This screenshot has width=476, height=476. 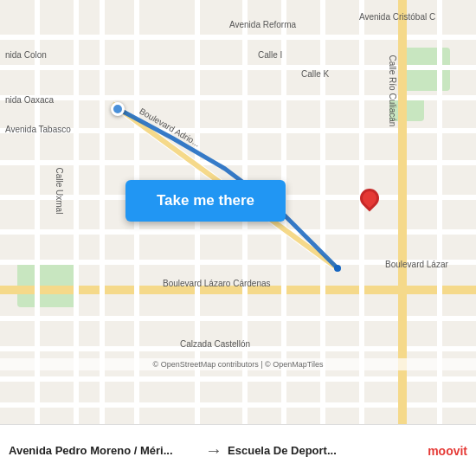 I want to click on to-section: Escuela De Deport..., so click(x=324, y=450).